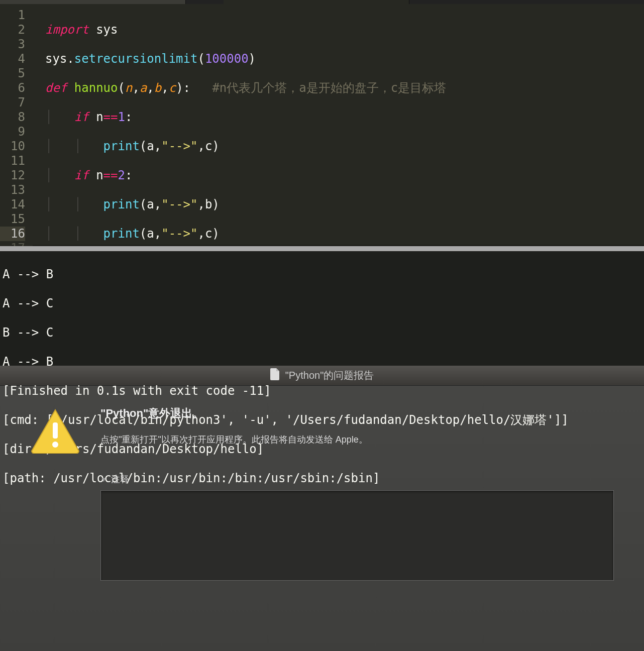 This screenshot has width=644, height=651. Describe the element at coordinates (275, 376) in the screenshot. I see `document-icon` at that location.